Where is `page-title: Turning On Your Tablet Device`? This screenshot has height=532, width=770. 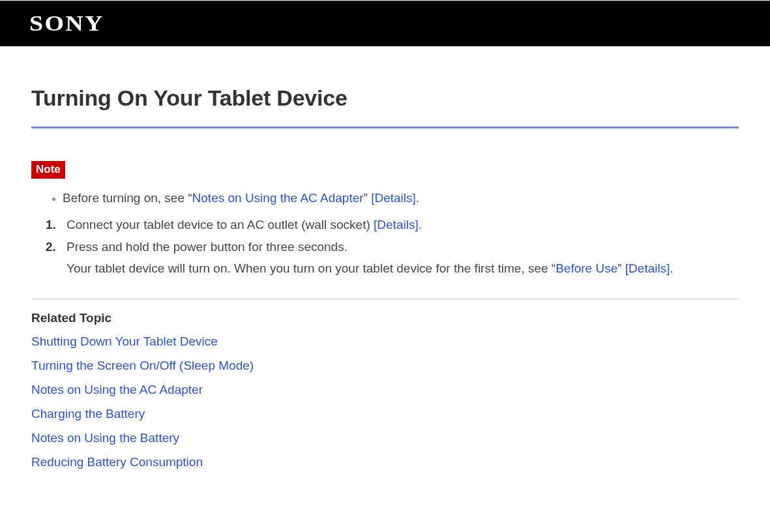 page-title: Turning On Your Tablet Device is located at coordinates (385, 98).